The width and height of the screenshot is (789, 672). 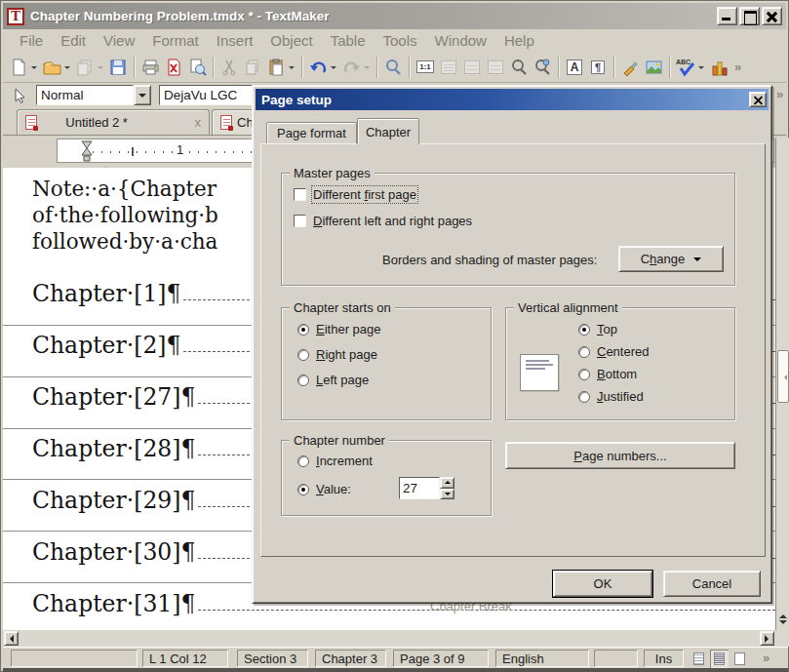 What do you see at coordinates (100, 69) in the screenshot?
I see `save-copy-dropdown` at bounding box center [100, 69].